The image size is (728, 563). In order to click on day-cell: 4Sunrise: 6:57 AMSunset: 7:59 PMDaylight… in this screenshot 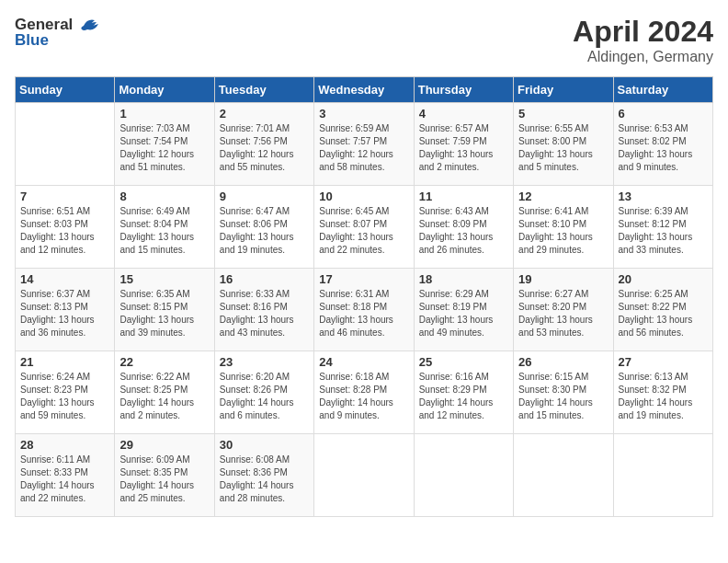, I will do `click(463, 144)`.